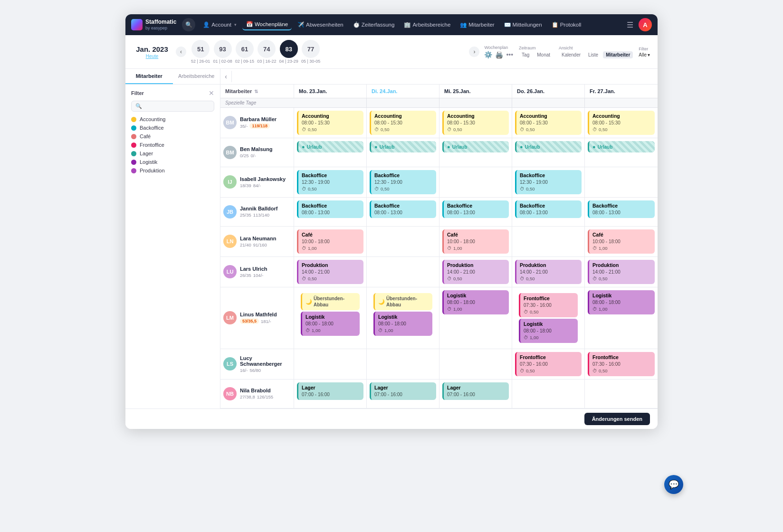  What do you see at coordinates (173, 119) in the screenshot?
I see `dept-accounting: Accounting` at bounding box center [173, 119].